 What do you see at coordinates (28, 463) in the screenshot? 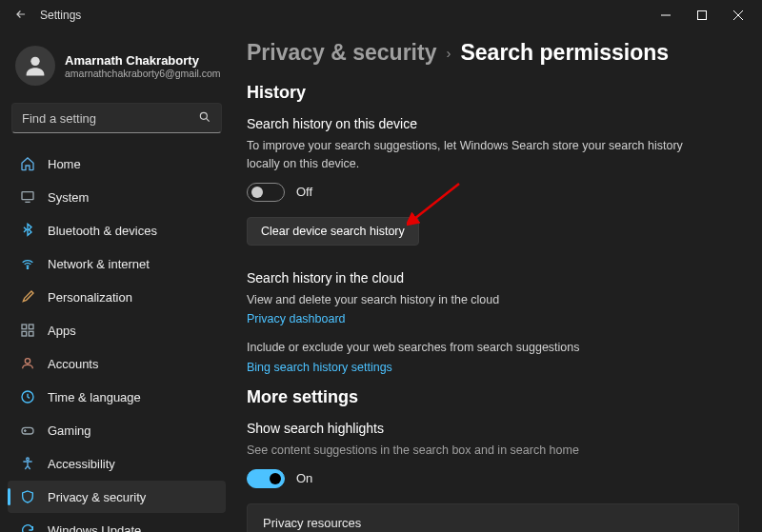
I see `accessibility-icon` at bounding box center [28, 463].